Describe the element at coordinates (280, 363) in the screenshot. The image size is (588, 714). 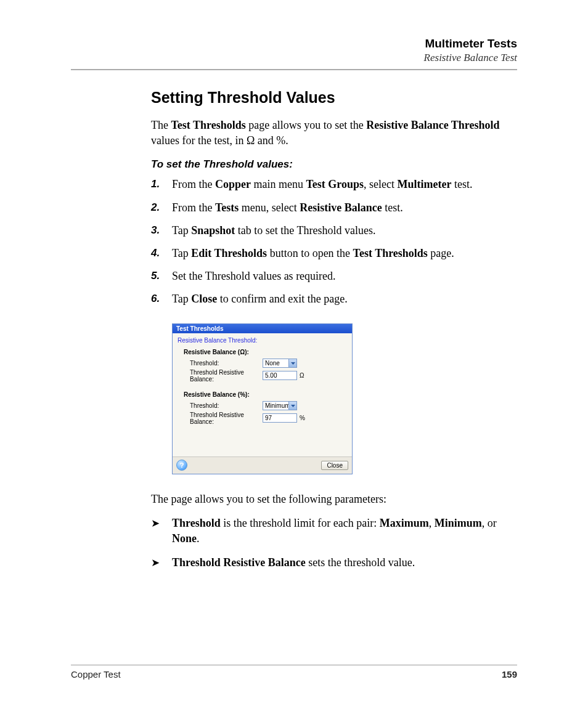
I see `threshold-ohm-select: None` at that location.